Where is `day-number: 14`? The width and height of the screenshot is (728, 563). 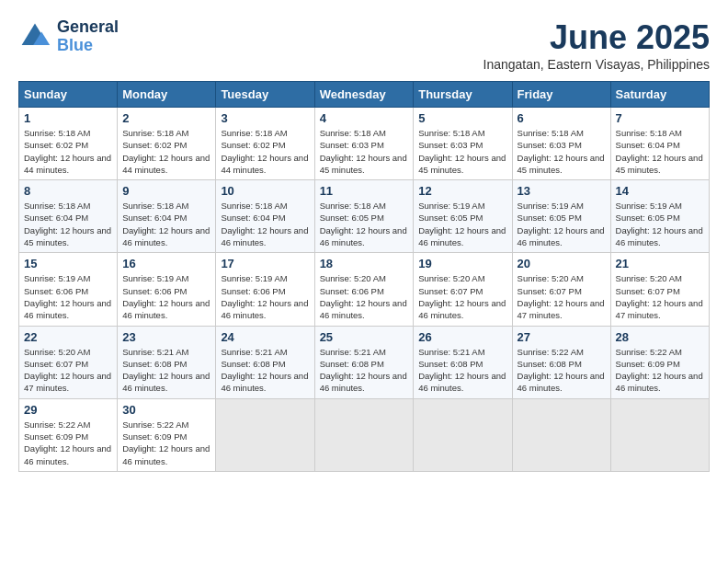 day-number: 14 is located at coordinates (660, 191).